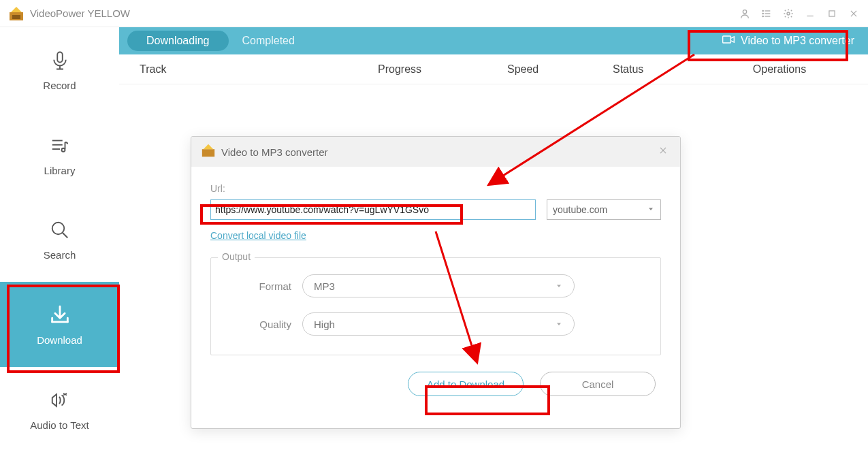 The image size is (868, 452). Describe the element at coordinates (798, 41) in the screenshot. I see `converter-link-label: Video to MP3 converter` at that location.